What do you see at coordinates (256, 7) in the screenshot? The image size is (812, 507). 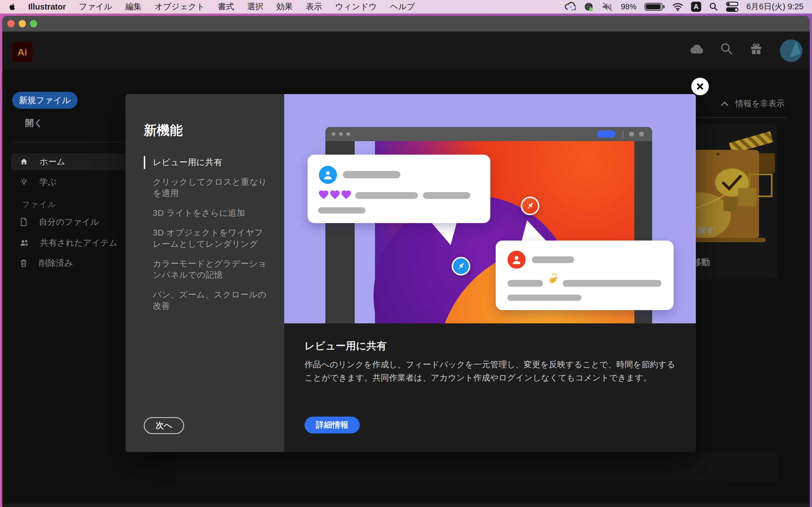 I see `menu-select: 選択` at bounding box center [256, 7].